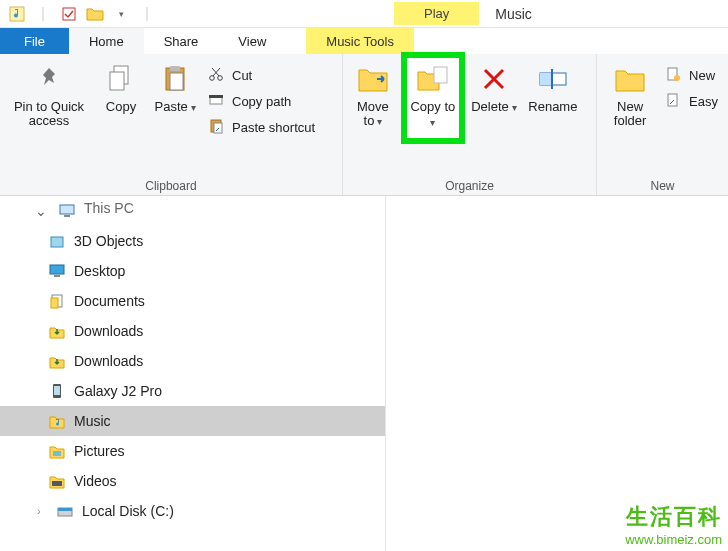  Describe the element at coordinates (147, 14) in the screenshot. I see `divider-icon` at that location.